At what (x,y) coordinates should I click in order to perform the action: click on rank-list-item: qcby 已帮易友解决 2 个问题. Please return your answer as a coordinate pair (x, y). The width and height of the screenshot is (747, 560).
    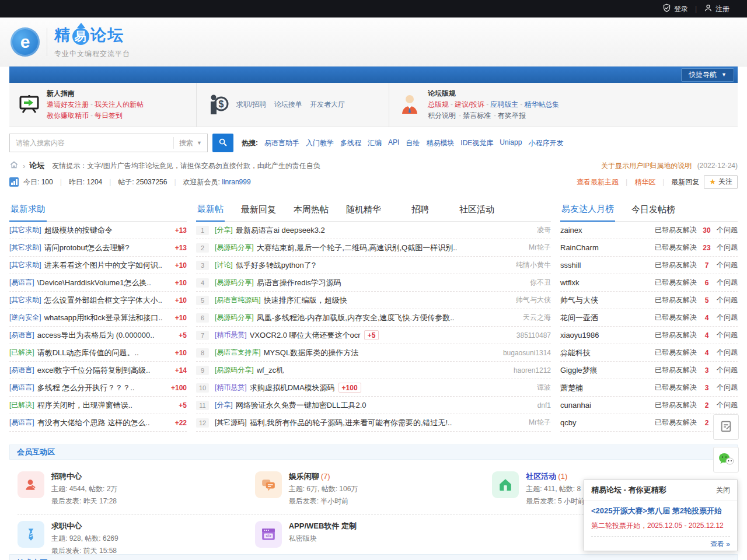
    Looking at the image, I should click on (649, 423).